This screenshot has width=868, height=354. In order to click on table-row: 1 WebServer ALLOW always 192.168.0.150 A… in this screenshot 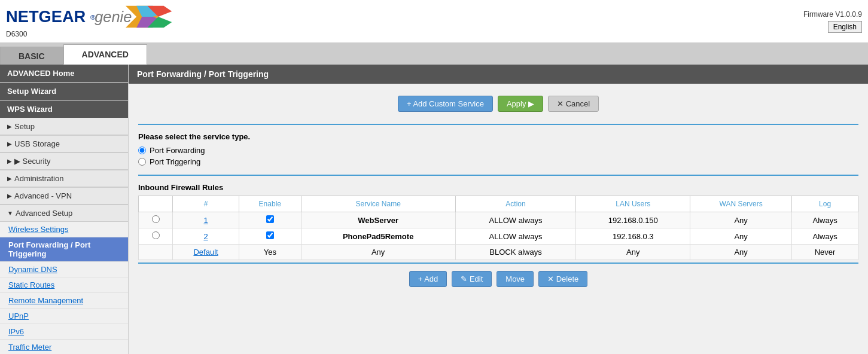, I will do `click(499, 220)`.